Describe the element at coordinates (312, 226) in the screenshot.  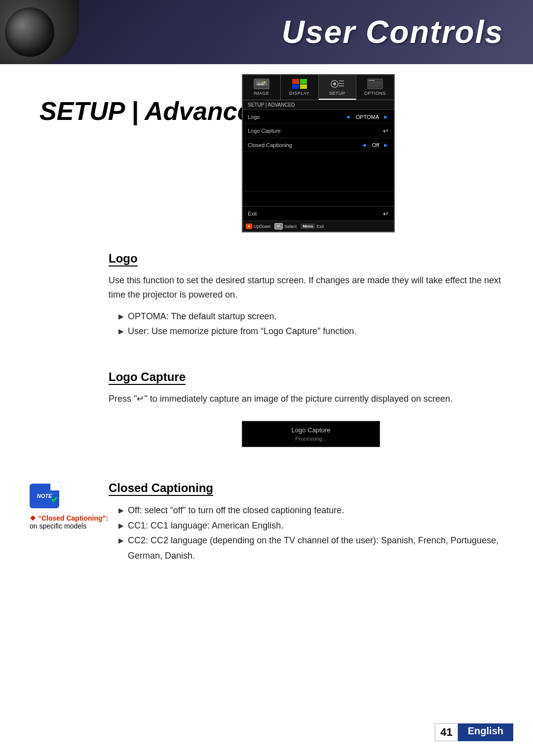
I see `osd-footer-exit: Menu Exit` at that location.